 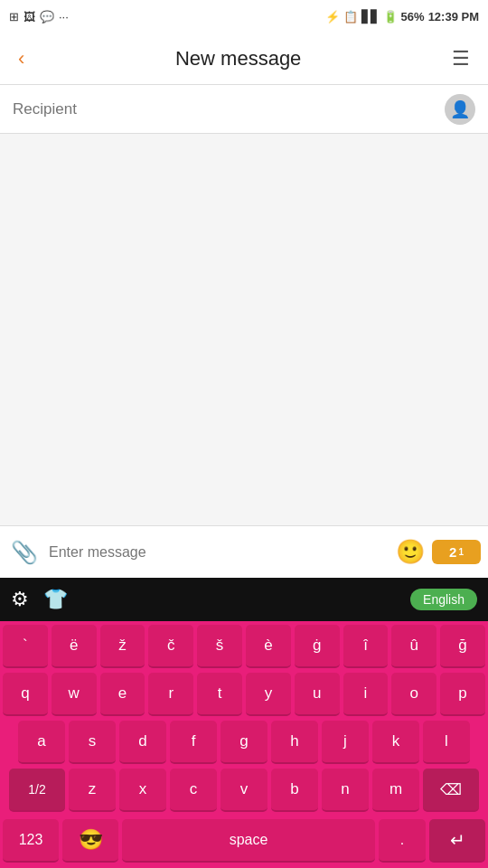 I want to click on key-u-circumflex: û, so click(x=414, y=646).